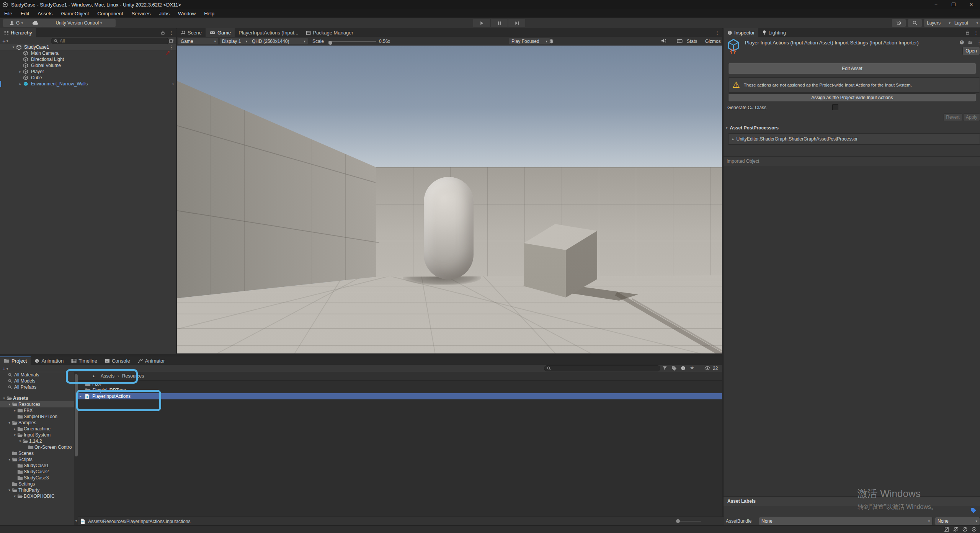 Image resolution: width=980 pixels, height=533 pixels. What do you see at coordinates (774, 33) in the screenshot?
I see `tab-lighting: Lighting` at bounding box center [774, 33].